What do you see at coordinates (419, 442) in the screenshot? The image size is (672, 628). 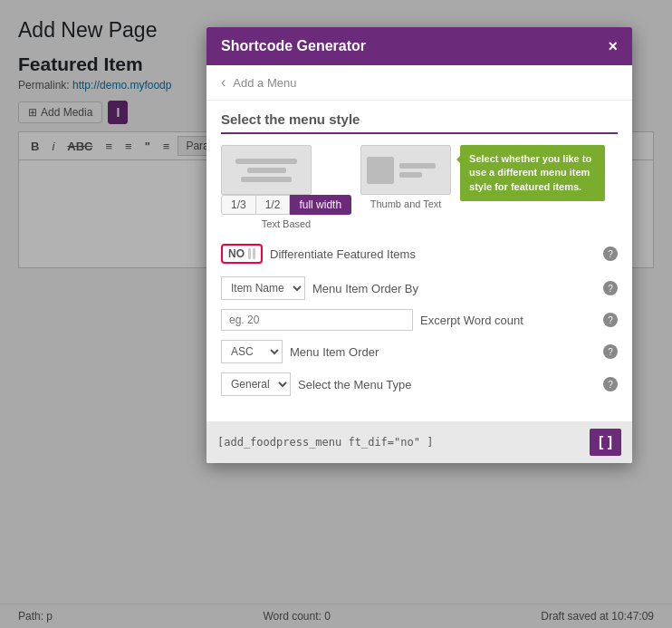 I see `shortcode-bar: [add_foodpress_menu ft_dif="no" ] [ ]` at bounding box center [419, 442].